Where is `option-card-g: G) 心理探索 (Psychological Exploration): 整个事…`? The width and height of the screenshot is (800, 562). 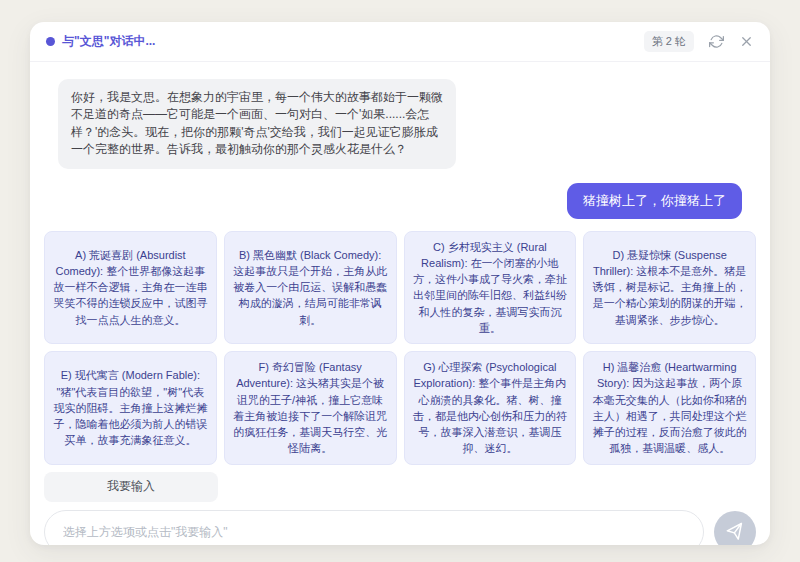 option-card-g: G) 心理探索 (Psychological Exploration): 整个事… is located at coordinates (490, 408).